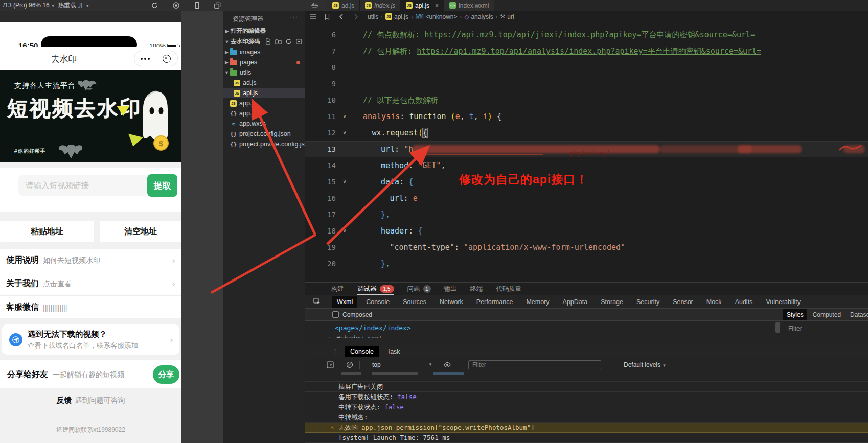 This screenshot has width=868, height=443. What do you see at coordinates (264, 124) in the screenshot?
I see `tree-item-app.wxss: ≈app.wxss` at bounding box center [264, 124].